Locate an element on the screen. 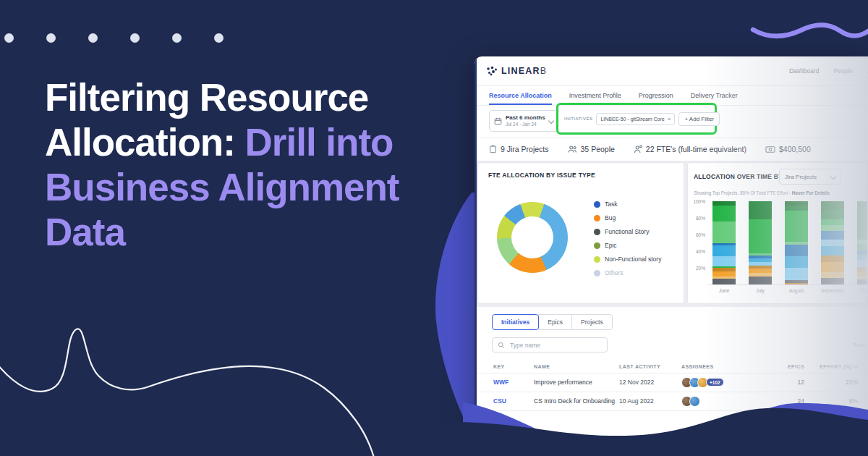  column-header-epics: EPICS is located at coordinates (790, 366).